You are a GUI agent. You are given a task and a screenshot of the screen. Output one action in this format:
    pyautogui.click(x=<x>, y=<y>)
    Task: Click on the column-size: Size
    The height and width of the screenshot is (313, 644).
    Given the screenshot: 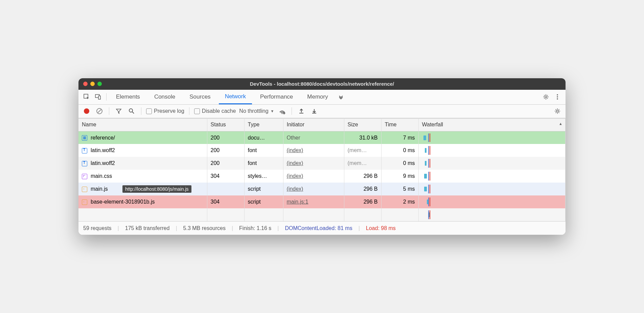 What is the action you would take?
    pyautogui.click(x=363, y=125)
    